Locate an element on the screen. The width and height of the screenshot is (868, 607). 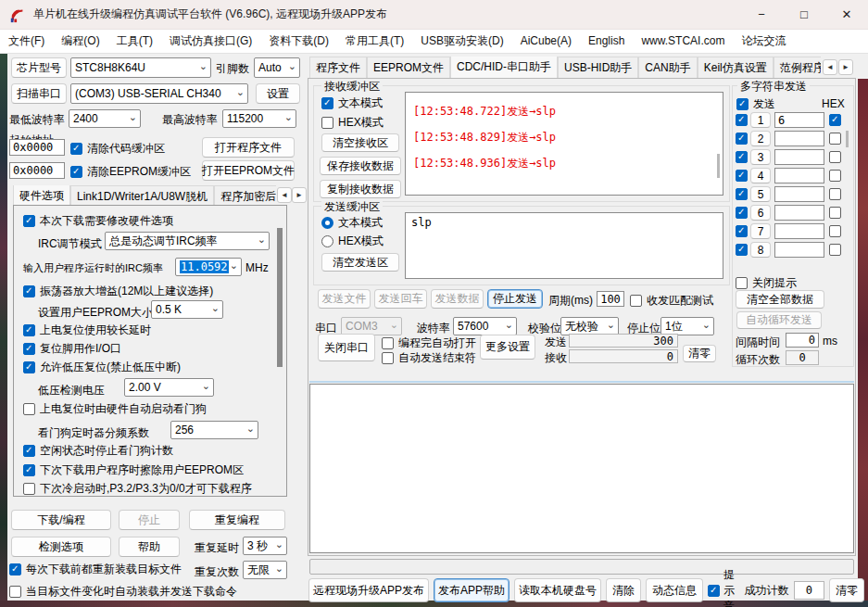
read-disk-id-button: 读取本机硬盘号 is located at coordinates (558, 590).